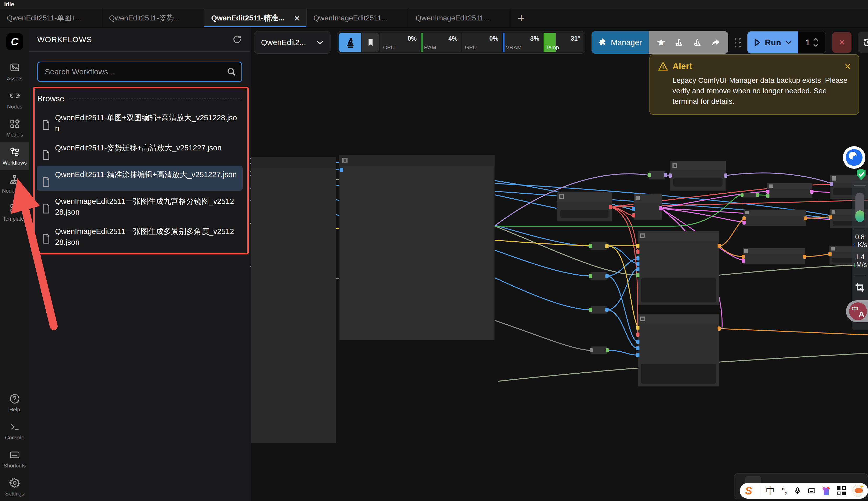  I want to click on caret-down-icon, so click(816, 45).